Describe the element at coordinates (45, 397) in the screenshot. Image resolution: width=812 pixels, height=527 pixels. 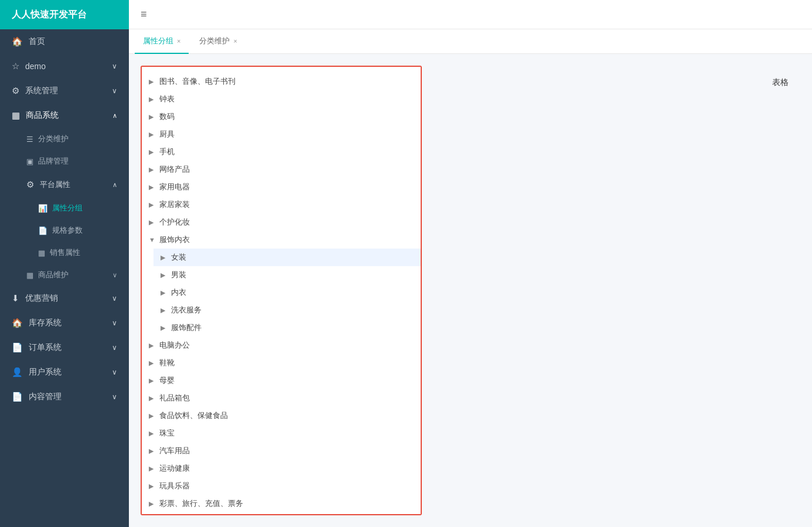
I see `sidebar-label-content: 内容管理` at that location.